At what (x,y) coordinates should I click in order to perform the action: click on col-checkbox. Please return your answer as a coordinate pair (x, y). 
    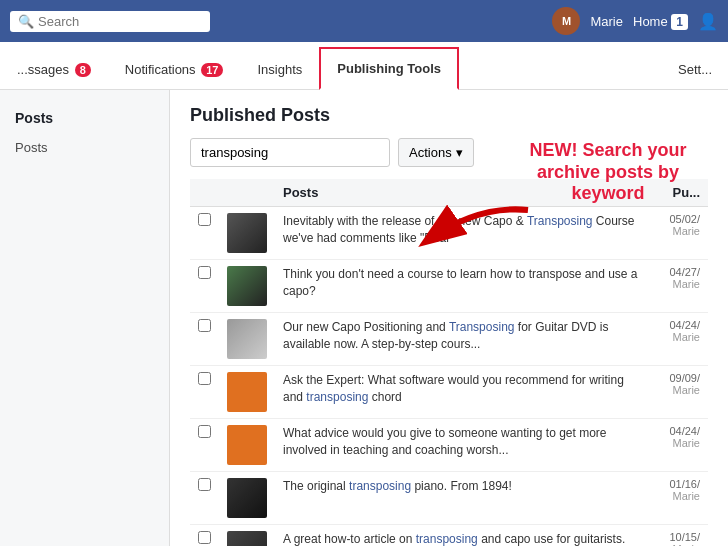
    Looking at the image, I should click on (204, 193).